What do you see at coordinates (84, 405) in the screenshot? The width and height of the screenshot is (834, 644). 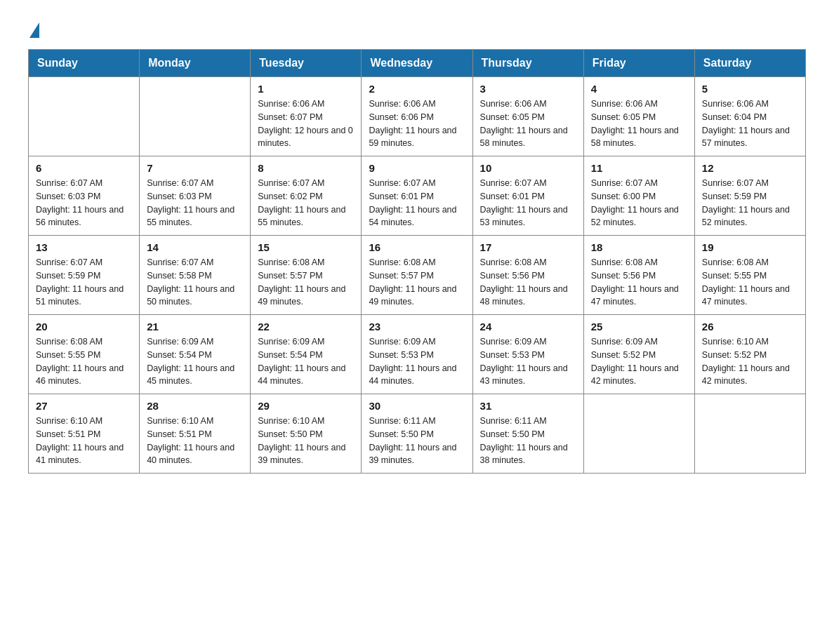 I see `day-number: 27` at bounding box center [84, 405].